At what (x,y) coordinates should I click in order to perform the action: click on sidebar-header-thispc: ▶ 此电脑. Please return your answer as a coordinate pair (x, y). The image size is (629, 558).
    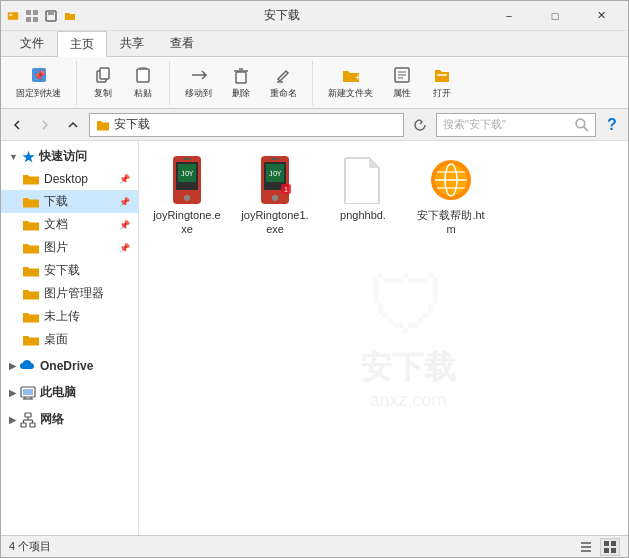
    Looking at the image, I should click on (70, 392).